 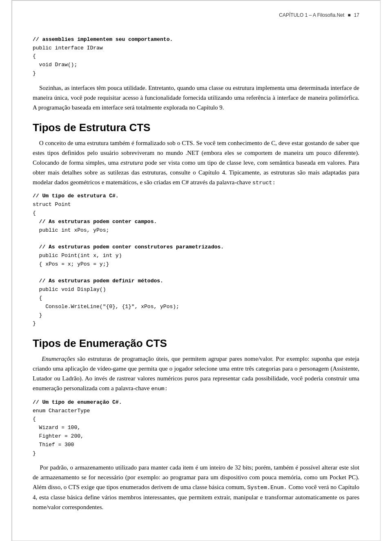 What do you see at coordinates (128, 264) in the screenshot?
I see `code-struct-body: struct Point { // As estruturas podem co…` at bounding box center [128, 264].